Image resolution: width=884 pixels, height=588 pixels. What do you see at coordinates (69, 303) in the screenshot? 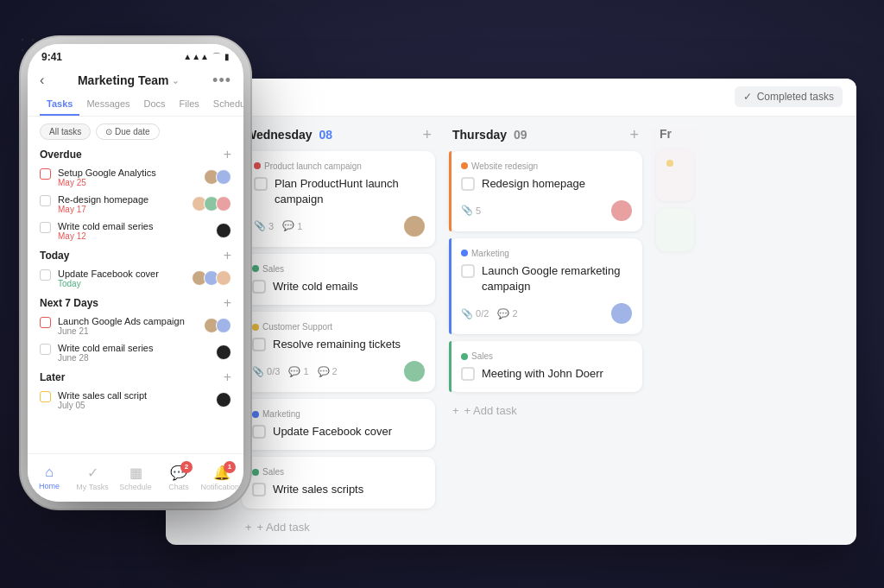
I see `next7days-title: Next 7 Days` at bounding box center [69, 303].